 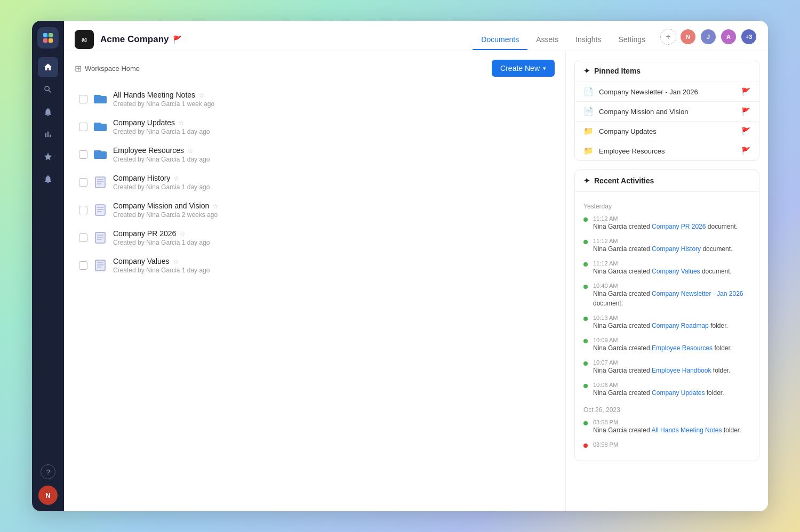 What do you see at coordinates (667, 92) in the screenshot?
I see `pinned-item: 📄 Company Newsletter - Jan 2026 🚩` at bounding box center [667, 92].